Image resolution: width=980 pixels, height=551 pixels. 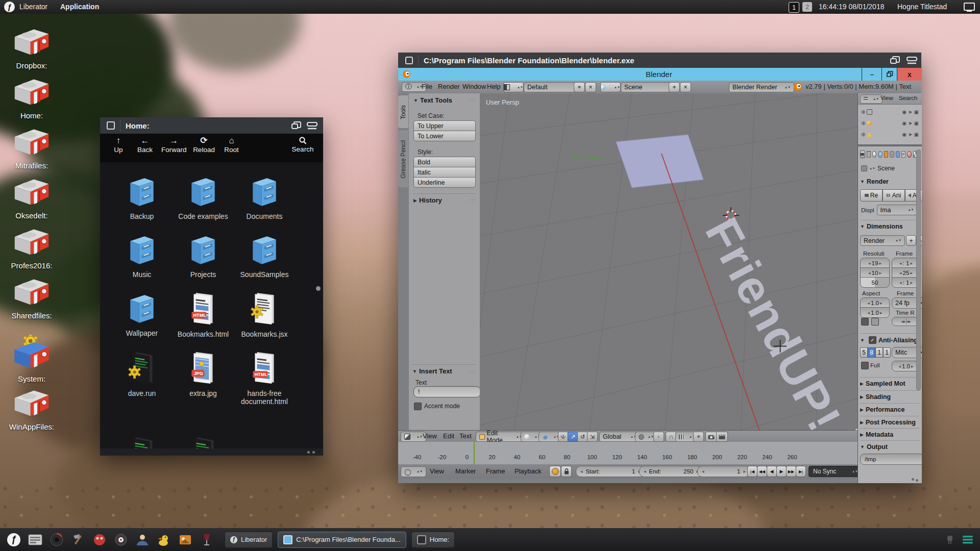 I want to click on outliner-row: ⊕ ◉ ➤ ▣, so click(x=890, y=134).